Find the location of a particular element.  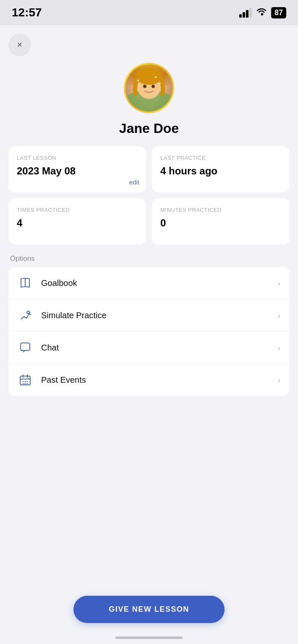

profile-section: Jane Doe is located at coordinates (149, 100).